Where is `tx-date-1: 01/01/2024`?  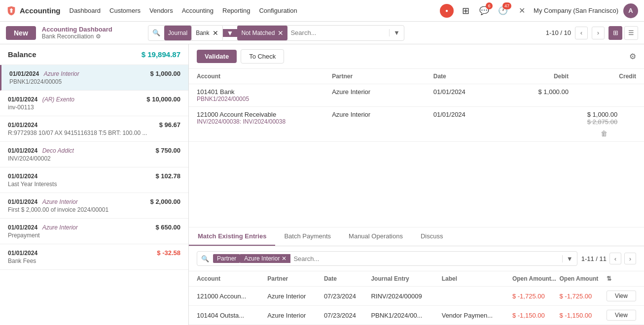 tx-date-1: 01/01/2024 is located at coordinates (23, 99).